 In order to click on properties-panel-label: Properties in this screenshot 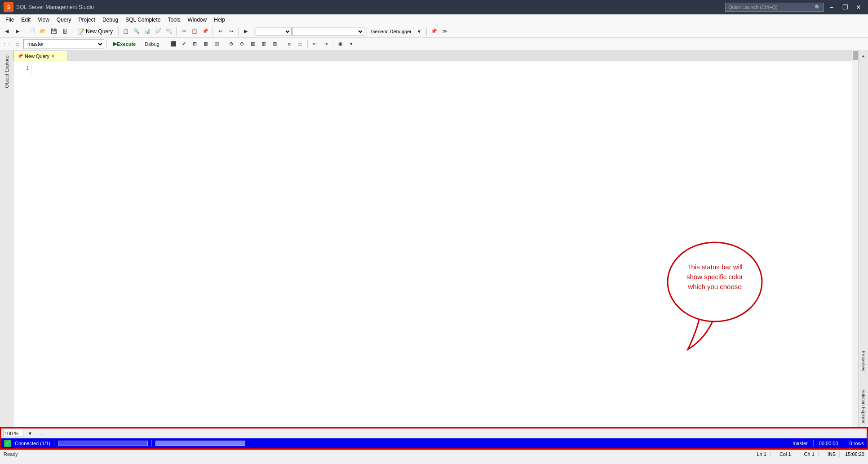, I will do `click(864, 361)`.